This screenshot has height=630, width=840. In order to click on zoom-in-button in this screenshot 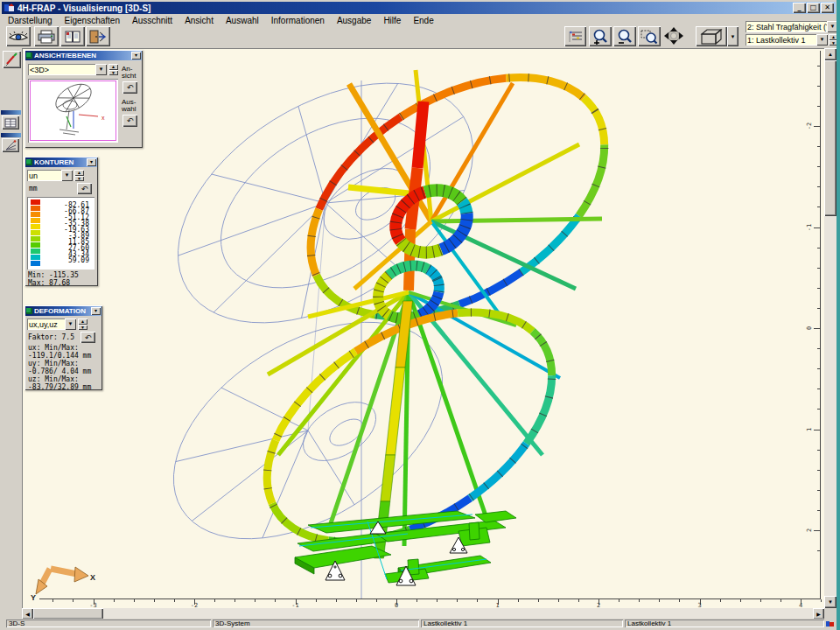, I will do `click(600, 37)`.